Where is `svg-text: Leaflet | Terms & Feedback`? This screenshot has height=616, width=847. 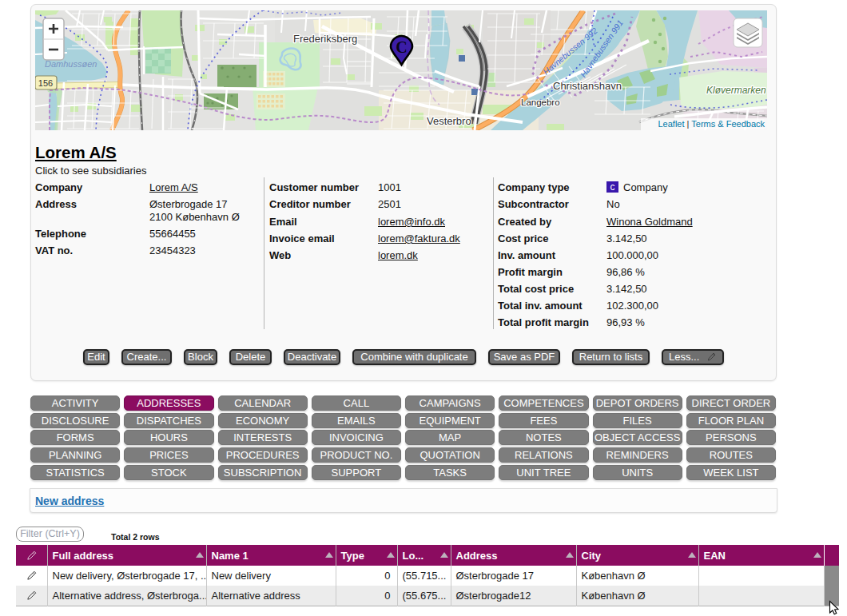 svg-text: Leaflet | Terms & Feedback is located at coordinates (711, 124).